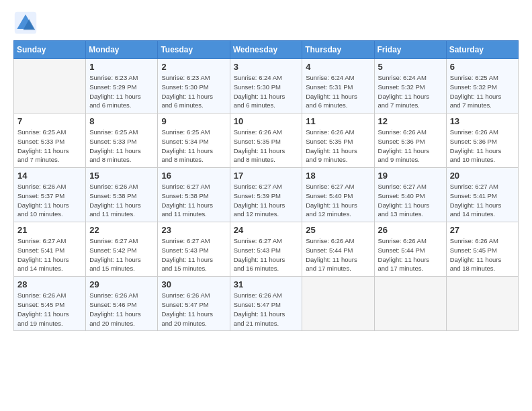  Describe the element at coordinates (266, 250) in the screenshot. I see `calendar-week-3: 21Sunrise: 6:27 AM Sunset: 5:41 PM Dayli…` at that location.